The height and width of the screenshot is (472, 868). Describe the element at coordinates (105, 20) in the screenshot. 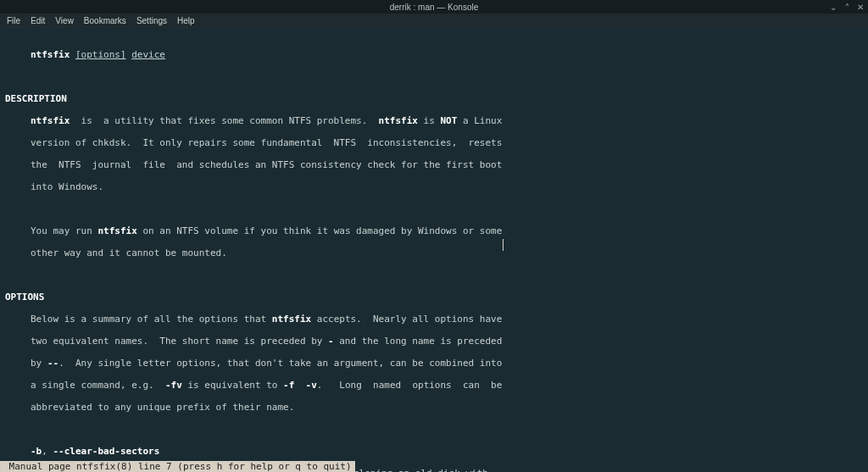

I see `menu-bookmarks: Bookmarks` at that location.